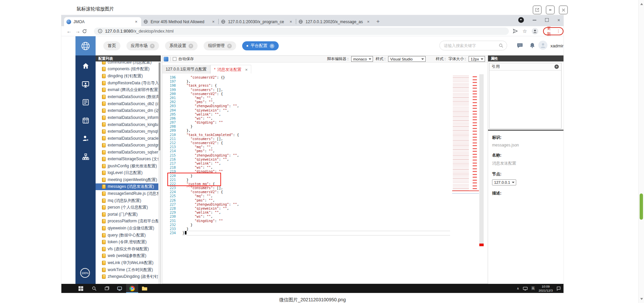  Describe the element at coordinates (86, 138) in the screenshot. I see `user-settings-icon` at that location.